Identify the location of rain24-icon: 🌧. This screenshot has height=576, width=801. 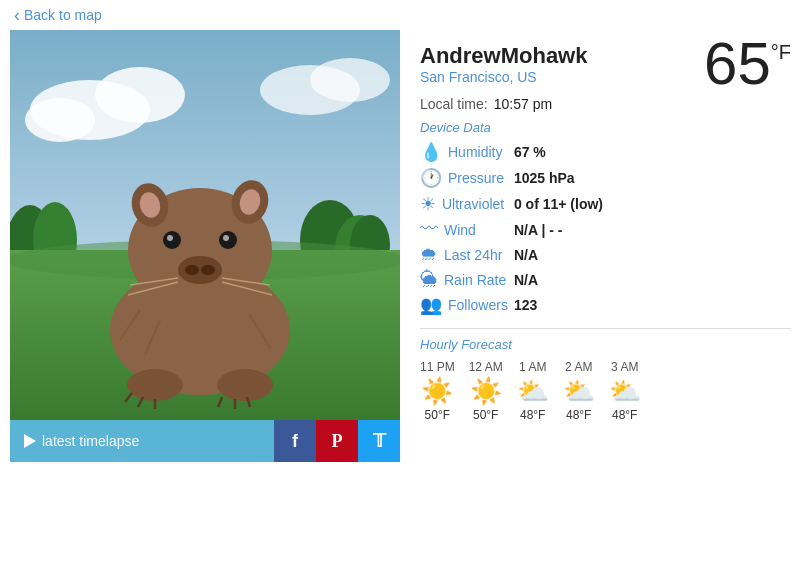
(429, 254).